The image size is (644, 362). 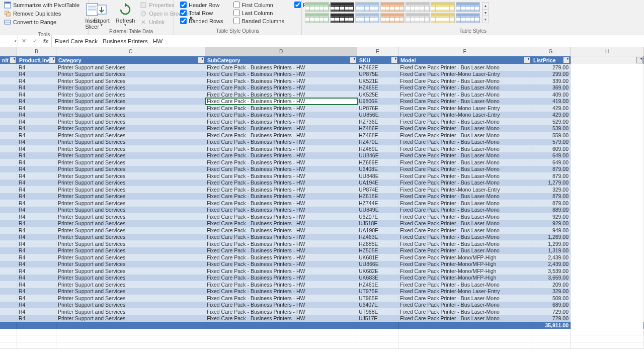 What do you see at coordinates (9, 41) in the screenshot?
I see `name-box` at bounding box center [9, 41].